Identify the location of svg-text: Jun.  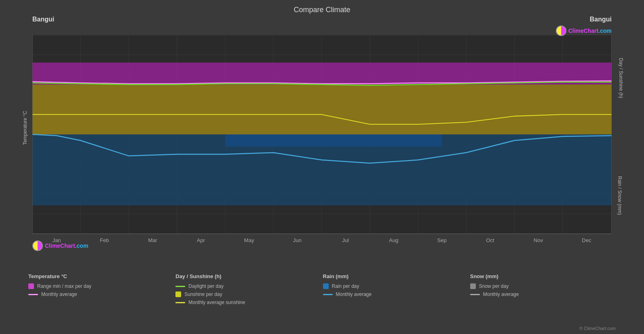
(298, 240).